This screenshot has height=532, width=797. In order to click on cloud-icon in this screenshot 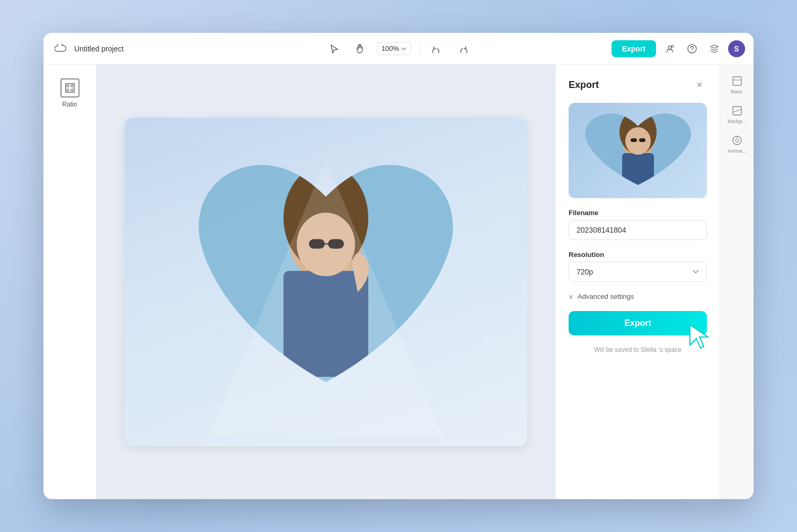, I will do `click(60, 49)`.